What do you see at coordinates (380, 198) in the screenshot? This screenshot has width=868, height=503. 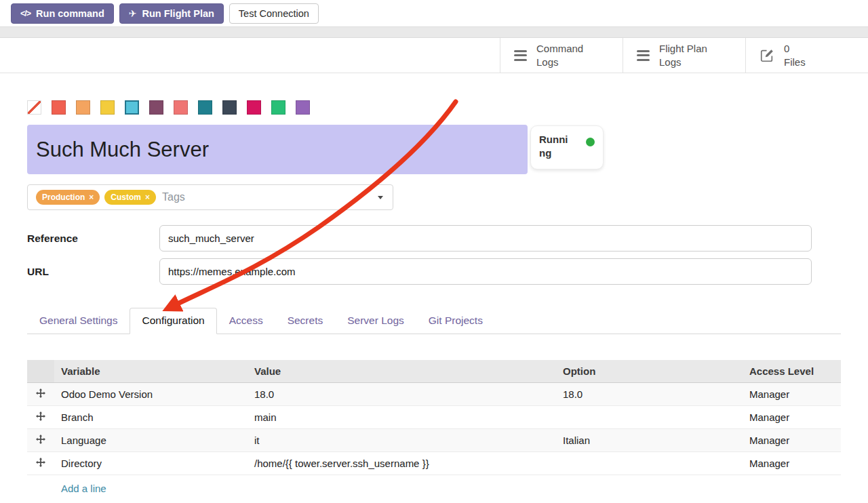 I see `dropdown-caret-icon` at bounding box center [380, 198].